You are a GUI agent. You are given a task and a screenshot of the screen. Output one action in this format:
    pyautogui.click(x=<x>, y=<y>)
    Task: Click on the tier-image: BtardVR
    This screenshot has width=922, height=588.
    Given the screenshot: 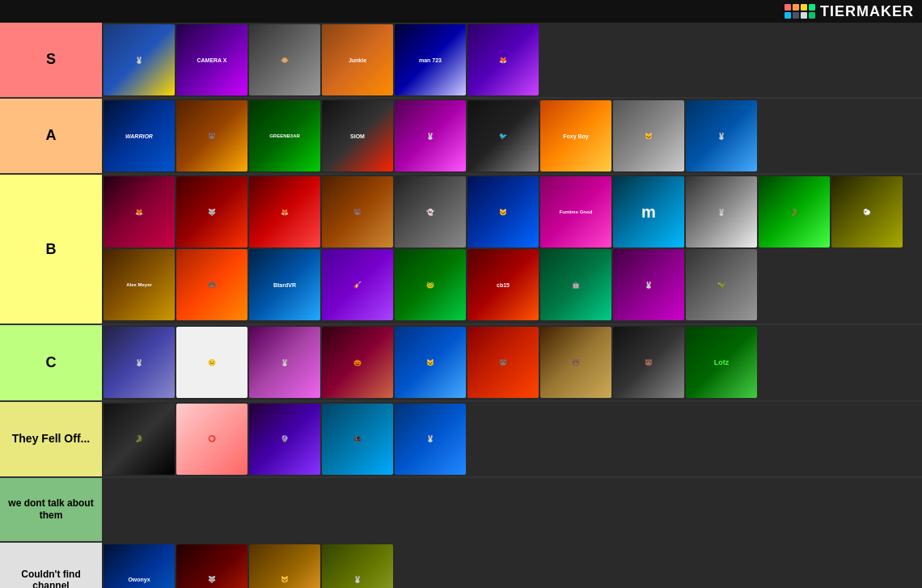 What is the action you would take?
    pyautogui.click(x=285, y=285)
    